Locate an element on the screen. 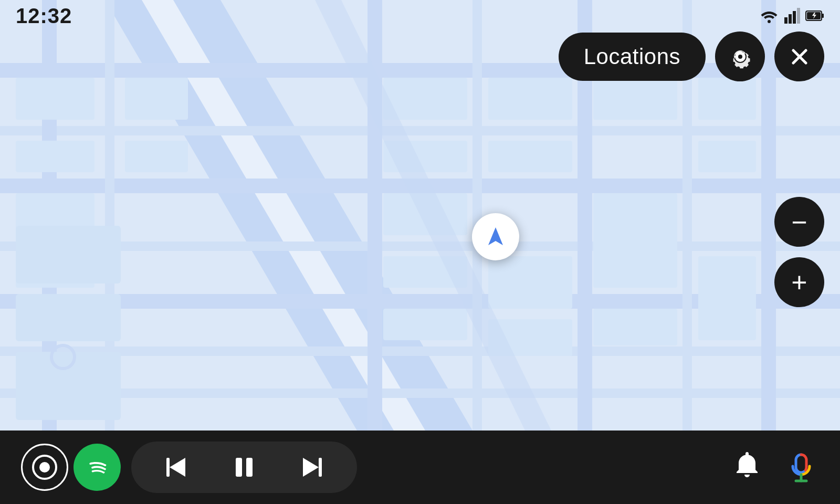  media-controls is located at coordinates (244, 467).